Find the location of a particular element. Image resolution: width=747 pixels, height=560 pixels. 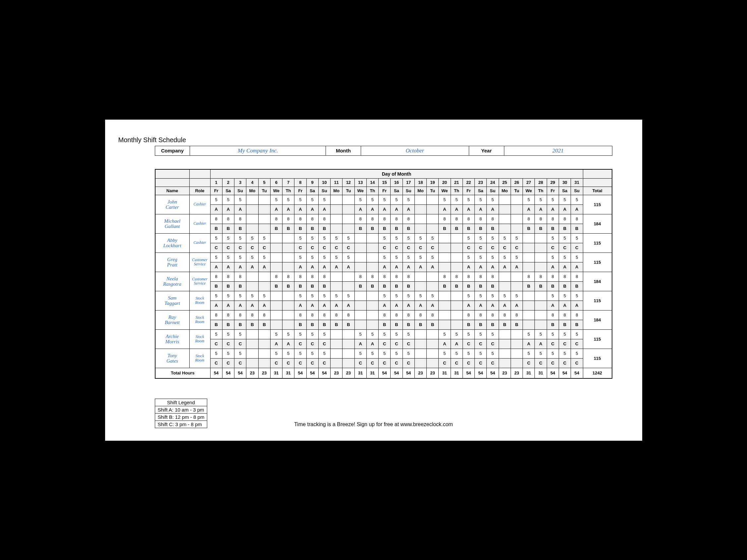

weekday-header: Fr is located at coordinates (385, 191).